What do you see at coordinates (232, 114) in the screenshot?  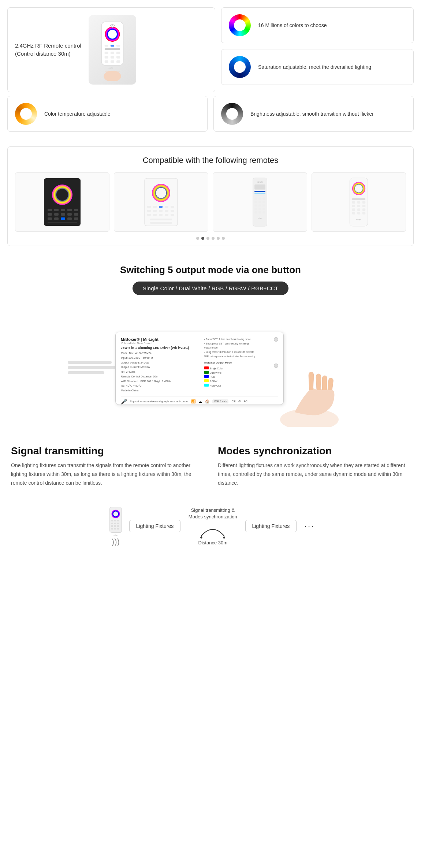 I see `bright-ring-icon` at bounding box center [232, 114].